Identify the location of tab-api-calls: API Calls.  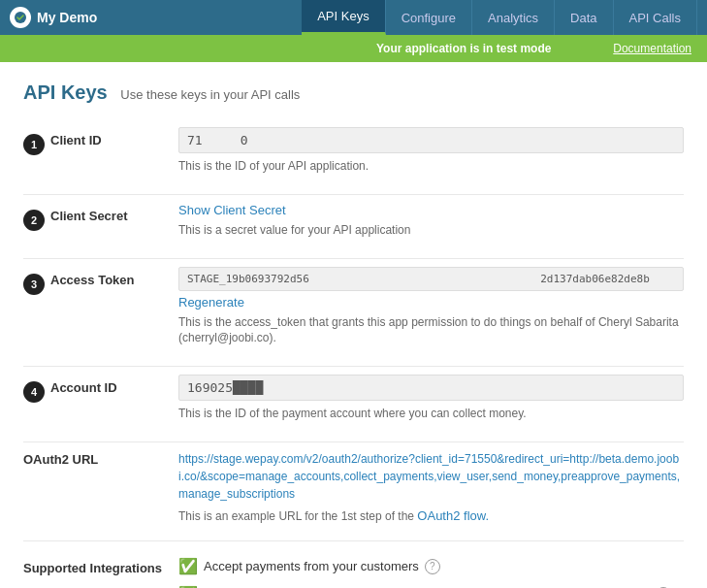
(656, 17).